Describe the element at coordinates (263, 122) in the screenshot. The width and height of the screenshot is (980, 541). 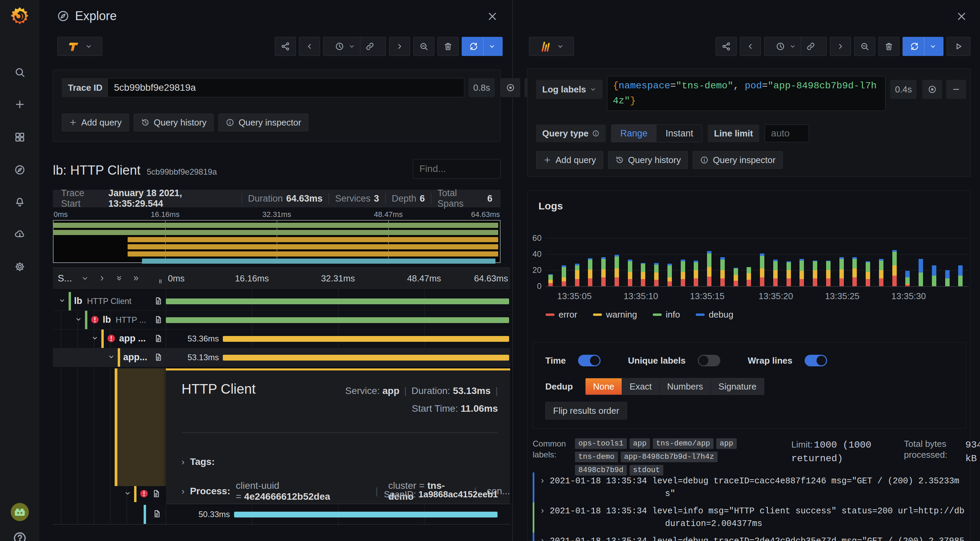
I see `query-inspector-button: Query inspector` at that location.